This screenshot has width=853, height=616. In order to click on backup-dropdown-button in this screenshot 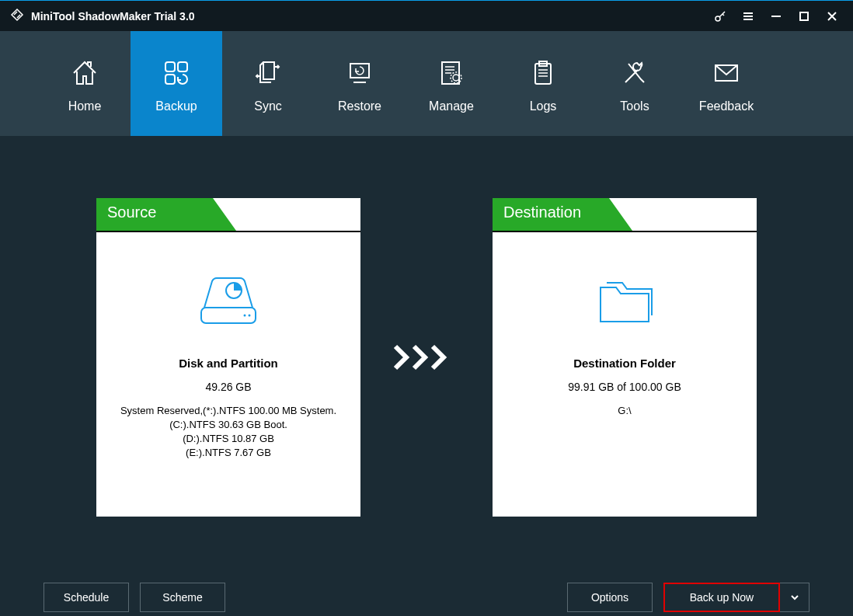, I will do `click(795, 597)`.